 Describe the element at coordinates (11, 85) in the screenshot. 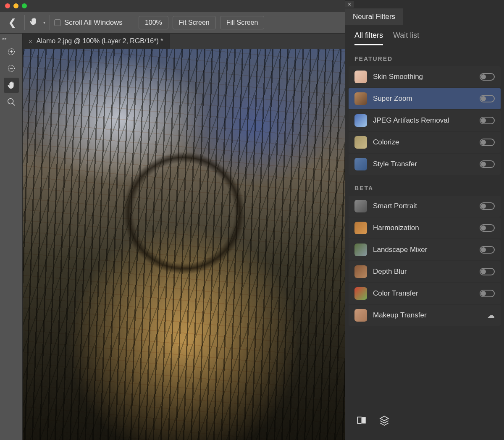

I see `hand-tool` at that location.